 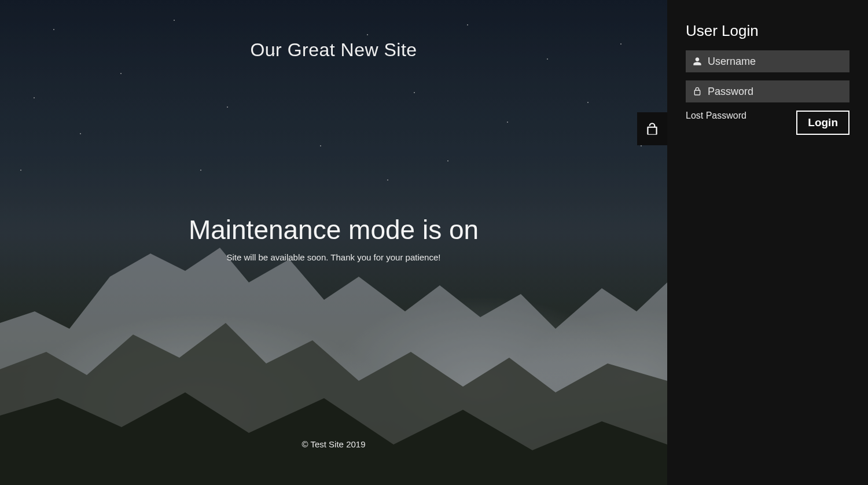 I want to click on maintenance-subtext: Site will be available soon. Thank you f…, so click(x=333, y=257).